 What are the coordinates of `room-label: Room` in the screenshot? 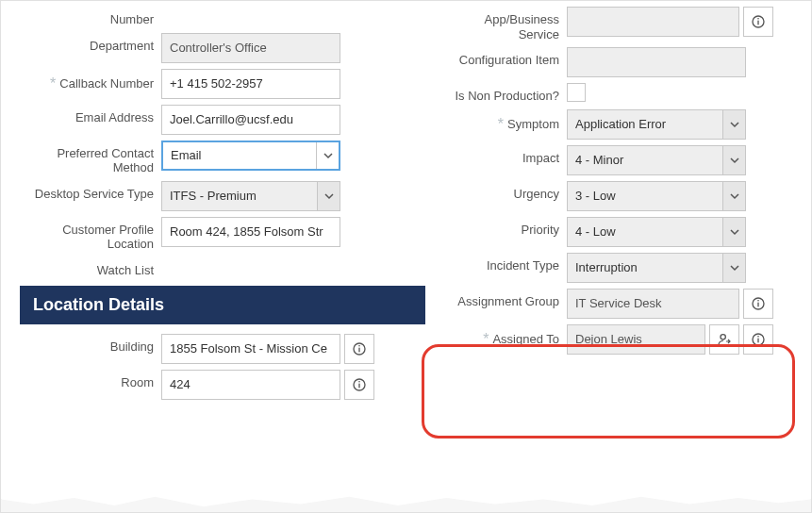 It's located at (91, 380).